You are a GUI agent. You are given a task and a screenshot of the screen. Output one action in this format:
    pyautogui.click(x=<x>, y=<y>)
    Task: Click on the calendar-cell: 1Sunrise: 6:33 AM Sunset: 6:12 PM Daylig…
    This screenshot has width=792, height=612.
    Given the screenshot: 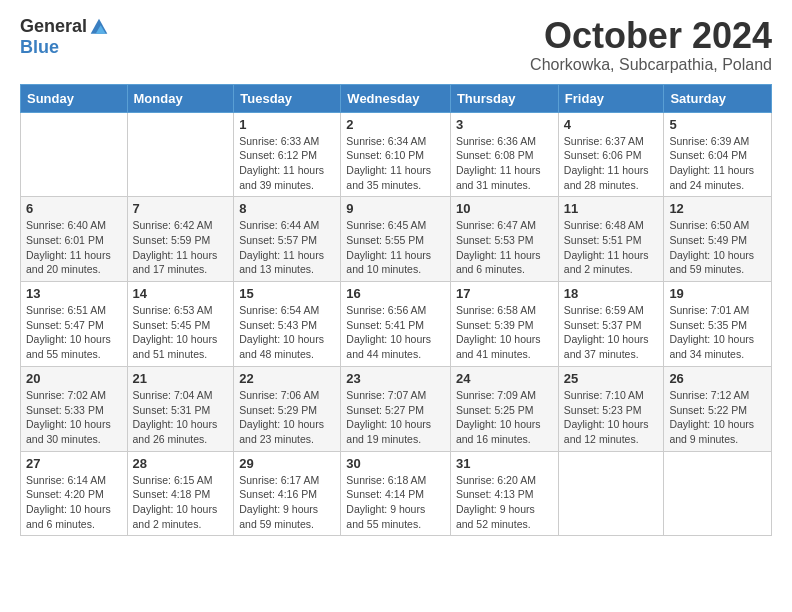 What is the action you would take?
    pyautogui.click(x=288, y=154)
    